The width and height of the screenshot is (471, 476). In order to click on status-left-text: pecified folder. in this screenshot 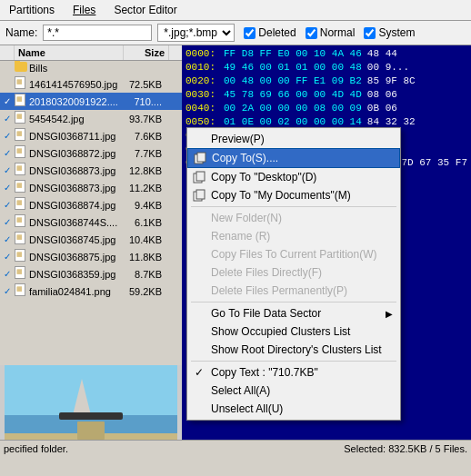, I will do `click(36, 449)`.